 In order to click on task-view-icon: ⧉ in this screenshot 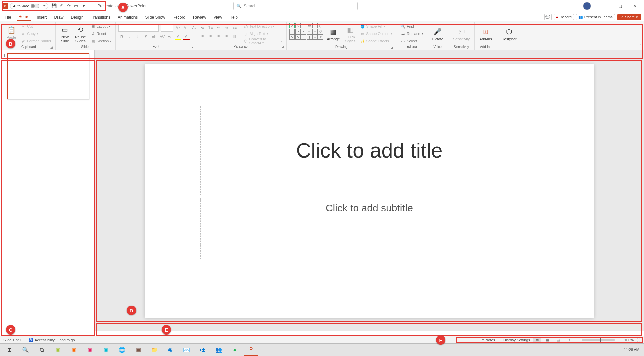, I will do `click(42, 350)`.